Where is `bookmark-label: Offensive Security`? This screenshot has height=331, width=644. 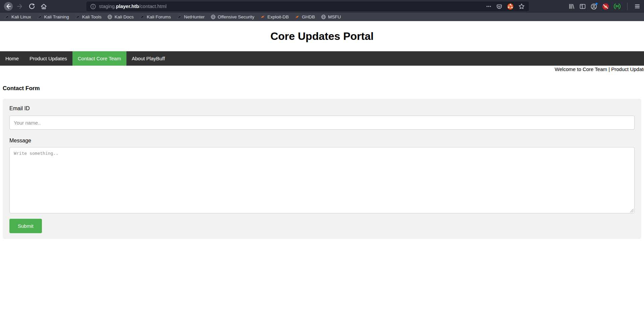 bookmark-label: Offensive Security is located at coordinates (236, 17).